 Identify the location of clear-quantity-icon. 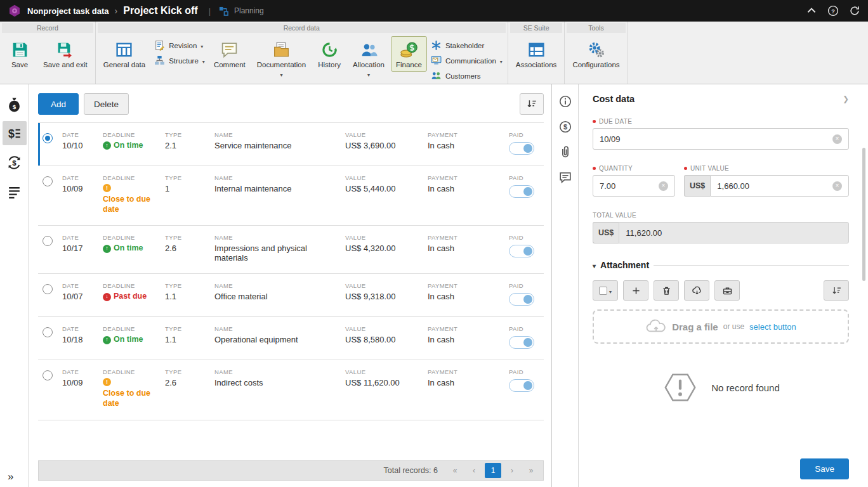
(664, 186).